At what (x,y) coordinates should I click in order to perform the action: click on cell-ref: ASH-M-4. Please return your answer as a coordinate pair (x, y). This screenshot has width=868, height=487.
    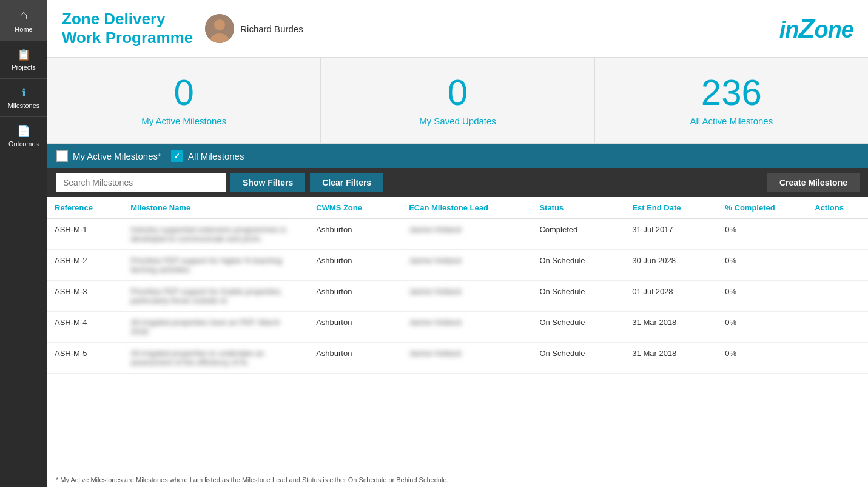
    Looking at the image, I should click on (85, 327).